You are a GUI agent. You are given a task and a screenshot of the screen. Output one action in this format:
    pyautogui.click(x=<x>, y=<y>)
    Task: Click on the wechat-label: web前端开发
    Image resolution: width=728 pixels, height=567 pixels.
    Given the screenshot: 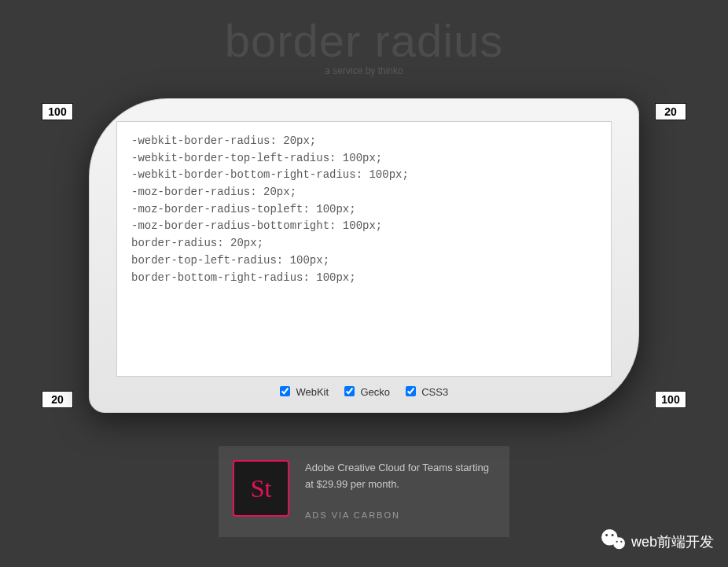 What is the action you would take?
    pyautogui.click(x=673, y=542)
    